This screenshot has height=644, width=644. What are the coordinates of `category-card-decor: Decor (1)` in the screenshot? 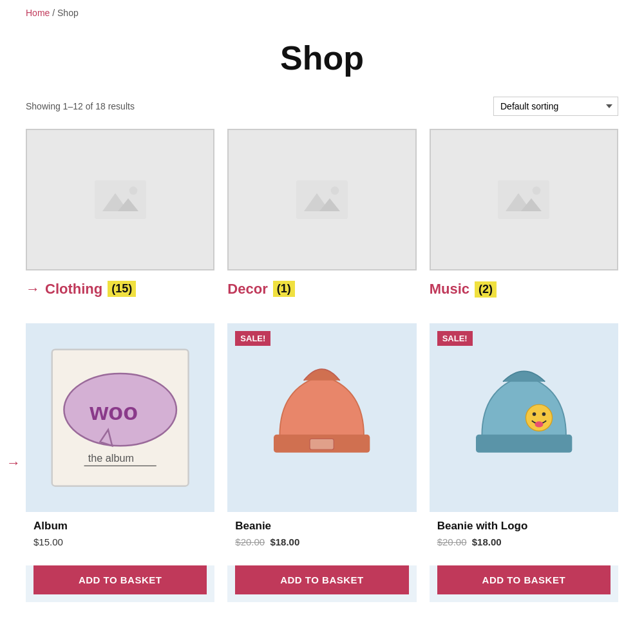 It's located at (322, 213).